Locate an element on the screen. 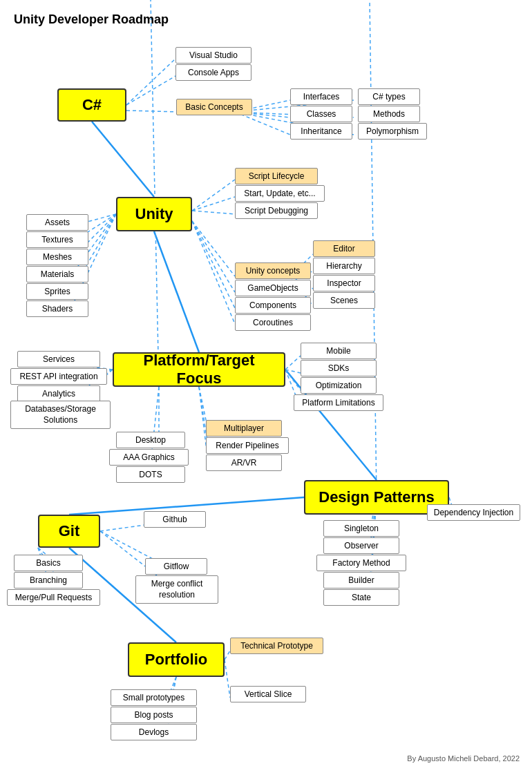 The image size is (532, 775). box-branching: Branching is located at coordinates (48, 580).